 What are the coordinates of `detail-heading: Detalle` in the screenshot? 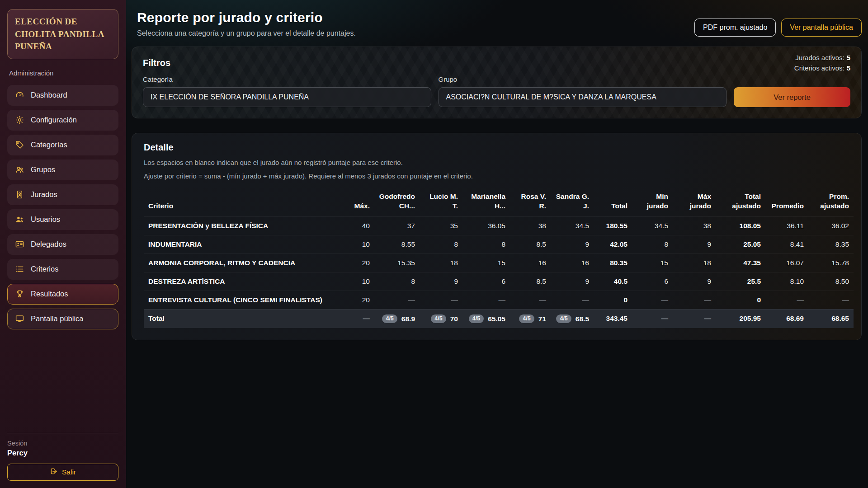 It's located at (496, 147).